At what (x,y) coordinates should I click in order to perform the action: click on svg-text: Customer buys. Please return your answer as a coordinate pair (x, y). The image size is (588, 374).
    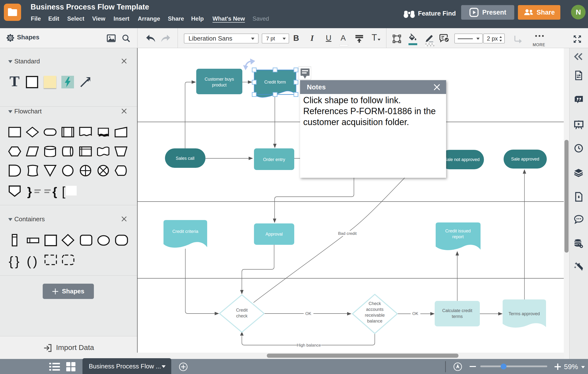
    Looking at the image, I should click on (219, 79).